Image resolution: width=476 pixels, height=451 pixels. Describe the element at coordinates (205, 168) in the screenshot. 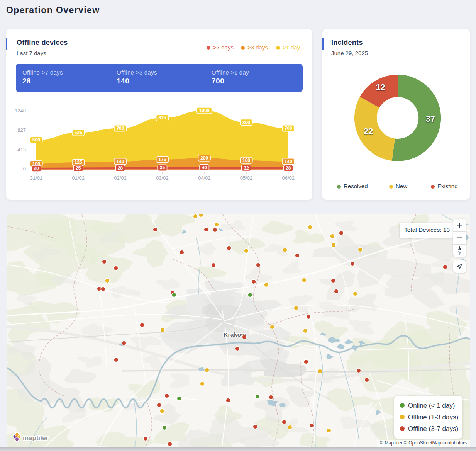

I see `svg-text: 40` at that location.